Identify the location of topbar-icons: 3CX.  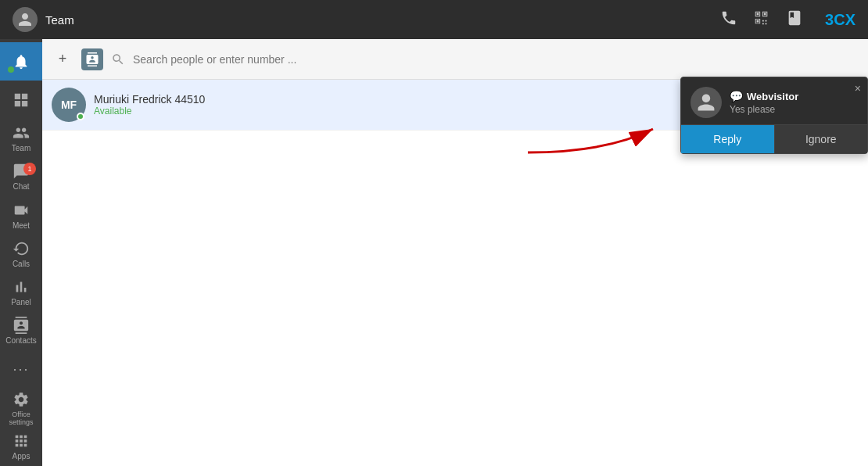
(788, 20).